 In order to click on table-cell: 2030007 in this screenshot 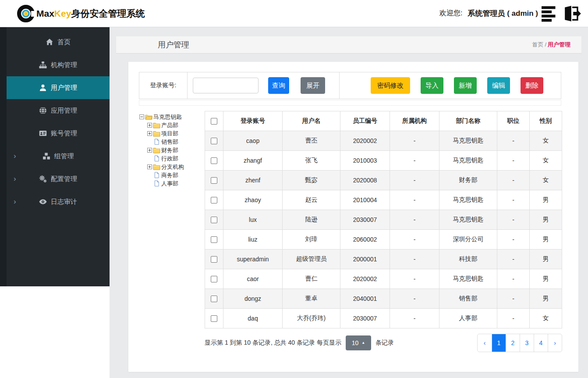, I will do `click(365, 220)`.